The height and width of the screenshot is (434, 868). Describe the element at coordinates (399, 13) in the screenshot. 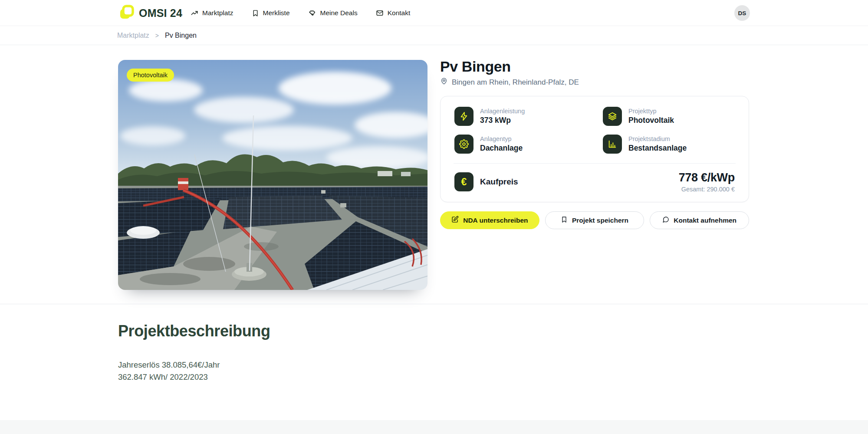

I see `nav-label: Kontakt` at that location.